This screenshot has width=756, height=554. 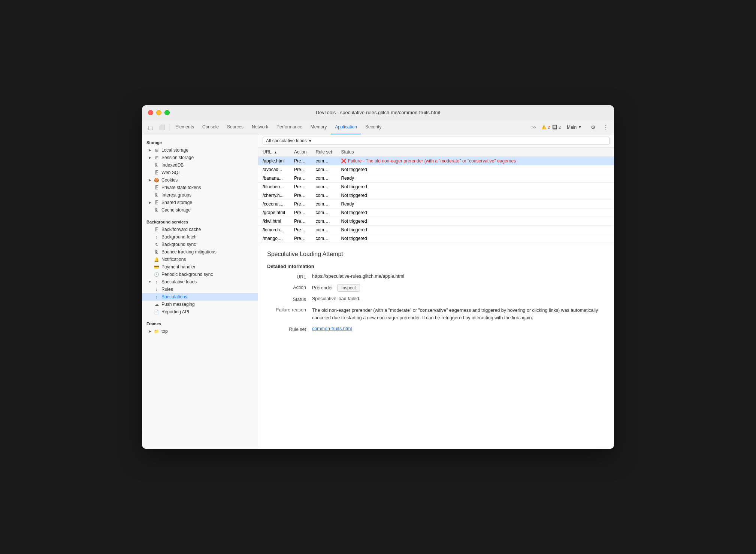 What do you see at coordinates (544, 127) in the screenshot?
I see `warning-icon: ⚠️` at bounding box center [544, 127].